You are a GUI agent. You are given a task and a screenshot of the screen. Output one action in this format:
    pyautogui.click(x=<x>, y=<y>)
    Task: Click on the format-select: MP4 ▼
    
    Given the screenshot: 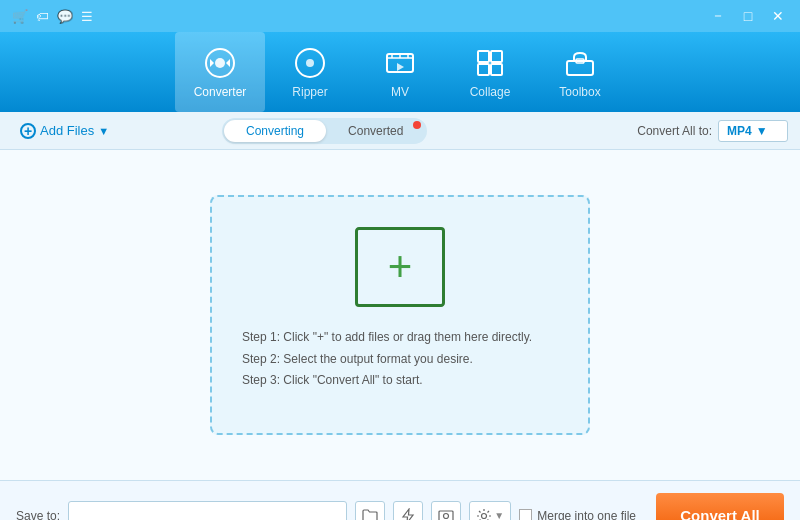 What is the action you would take?
    pyautogui.click(x=753, y=131)
    